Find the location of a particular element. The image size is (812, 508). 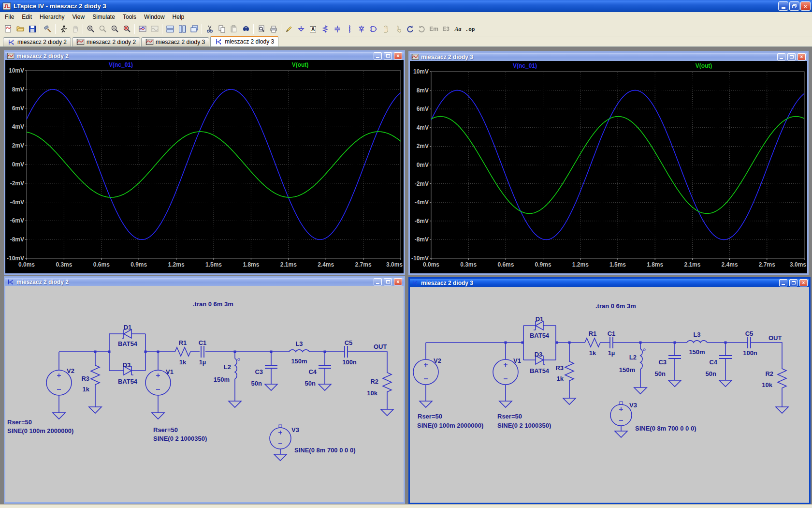

main-titlebar: LTspice IV - mieszacz 2 diody 3 × is located at coordinates (406, 6).